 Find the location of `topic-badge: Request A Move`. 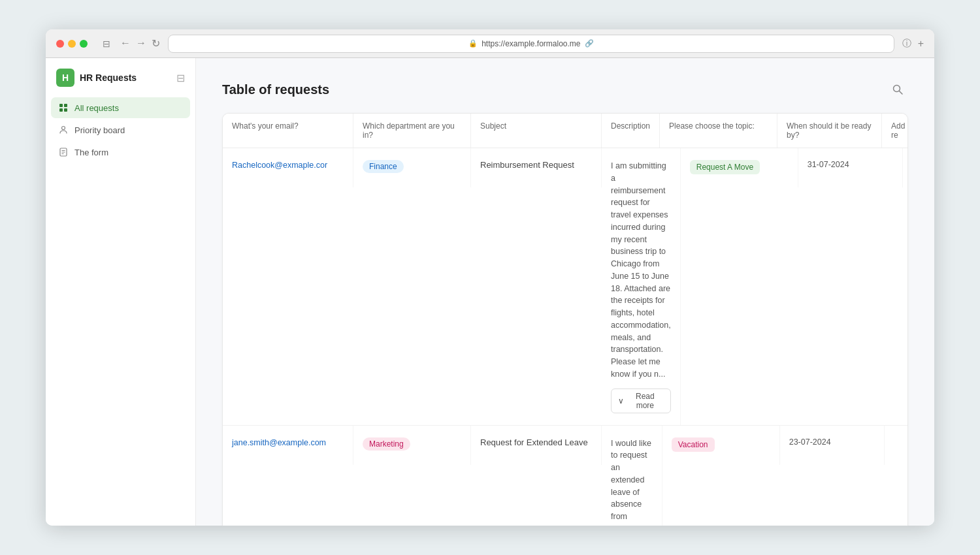

topic-badge: Request A Move is located at coordinates (725, 167).